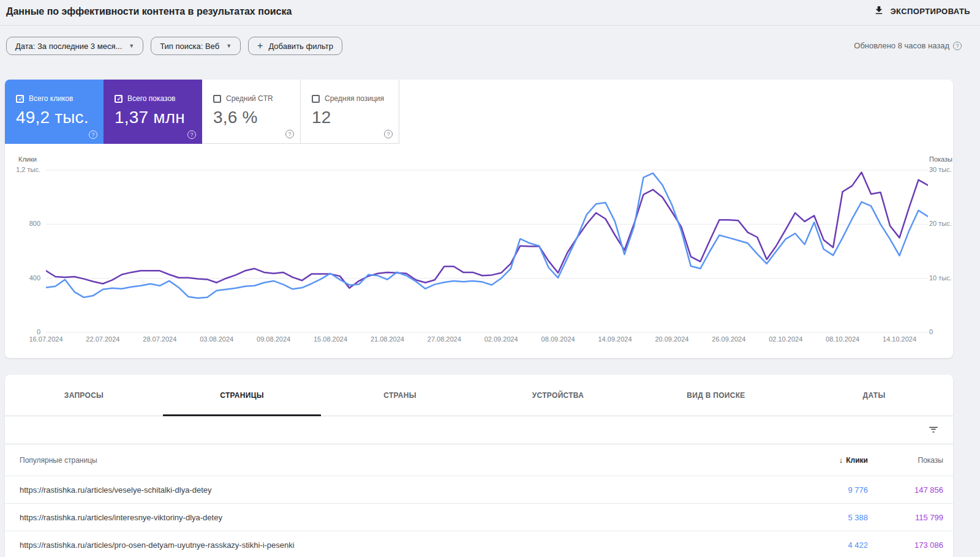  Describe the element at coordinates (242, 395) in the screenshot. I see `tab-pages: СТРАНИЦЫ` at that location.